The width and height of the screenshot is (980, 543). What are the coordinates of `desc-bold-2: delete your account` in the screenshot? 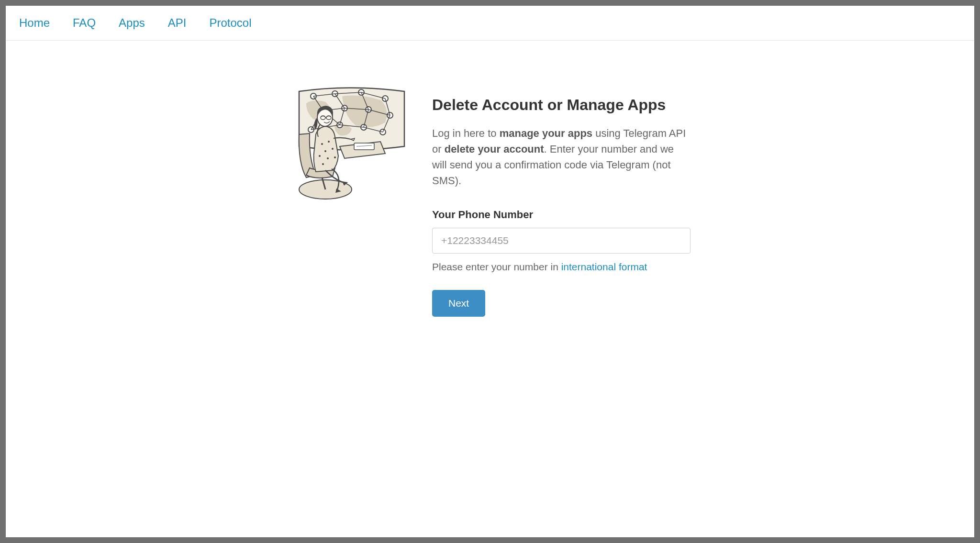 It's located at (494, 149).